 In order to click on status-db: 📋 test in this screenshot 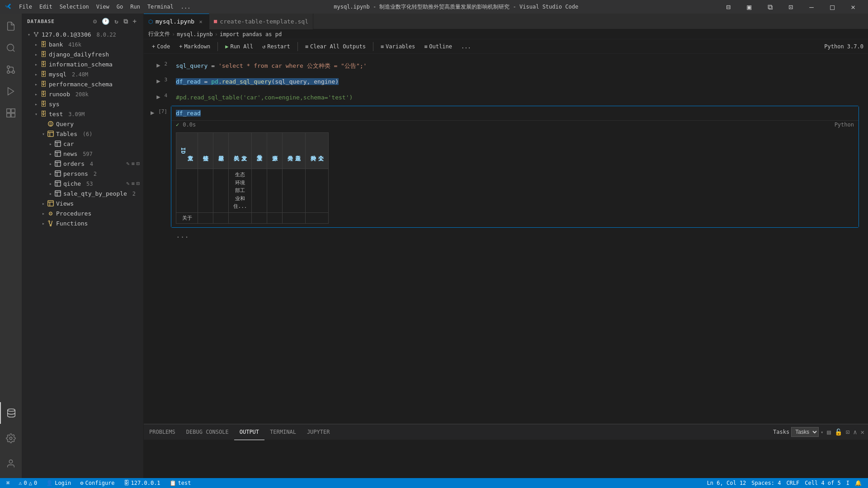, I will do `click(180, 483)`.